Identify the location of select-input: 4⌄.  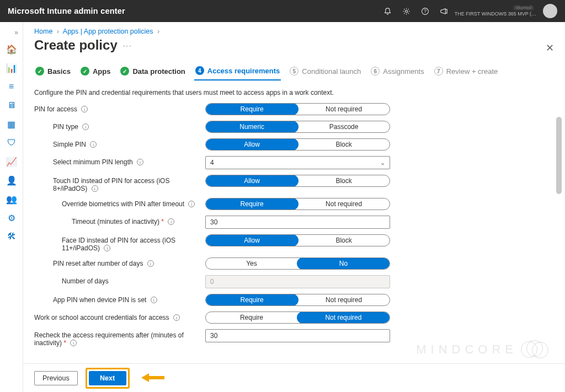
(298, 163).